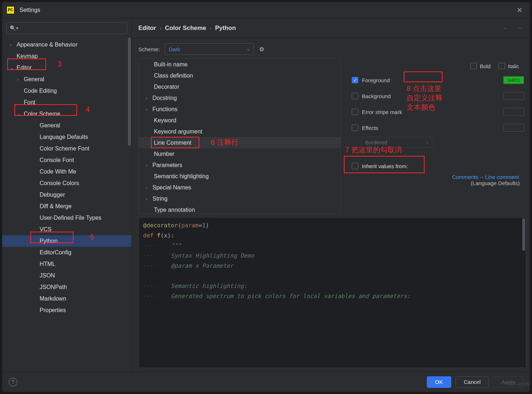  What do you see at coordinates (472, 382) in the screenshot?
I see `cancel-button: Cancel` at bounding box center [472, 382].